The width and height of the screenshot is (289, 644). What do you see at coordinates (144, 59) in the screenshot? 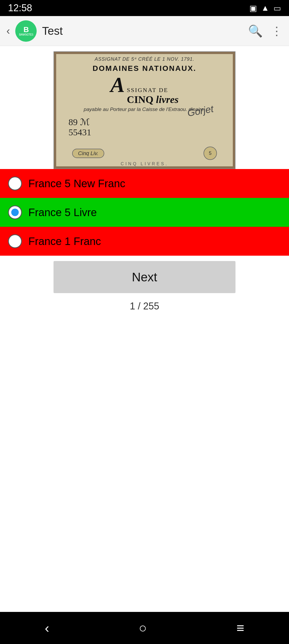
I see `banknote-header: ASSIGNAT DE 5ᵉ CRÉÉ LE 1 NOV. 1791.` at bounding box center [144, 59].